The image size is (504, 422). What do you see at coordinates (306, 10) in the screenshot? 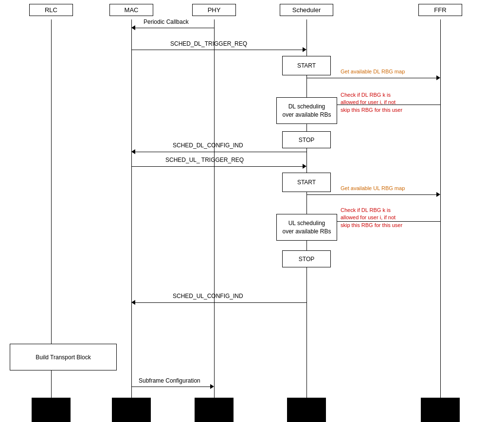
I see `lifeline-scheduler: Scheduler` at bounding box center [306, 10].